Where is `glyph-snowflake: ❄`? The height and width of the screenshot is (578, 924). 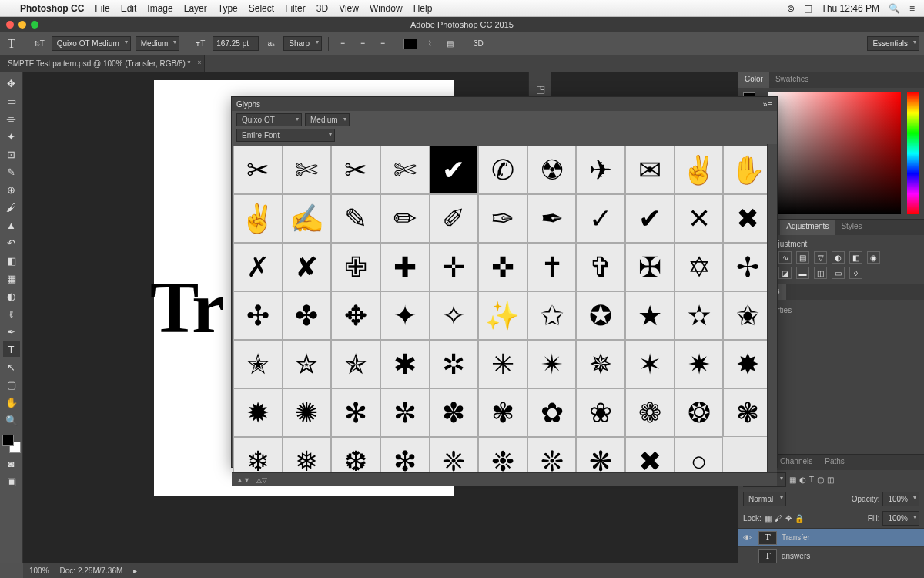
glyph-snowflake: ❄ is located at coordinates (258, 455).